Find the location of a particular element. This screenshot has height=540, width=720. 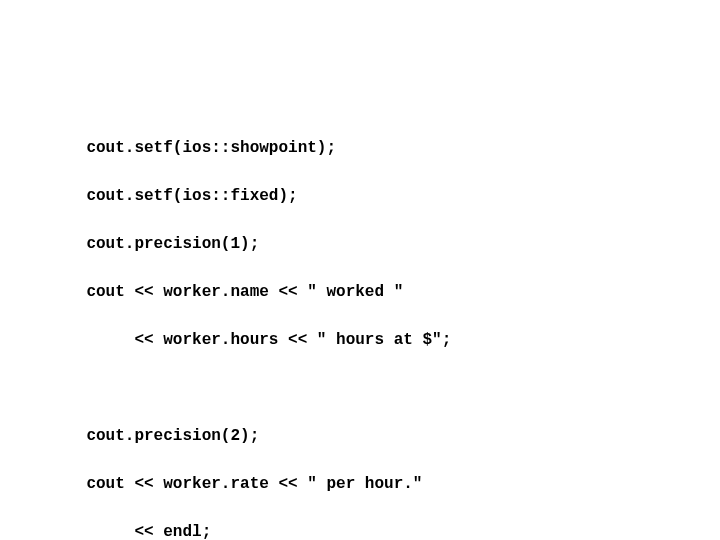

code-line: cout << worker.name << " worked " is located at coordinates (384, 292).